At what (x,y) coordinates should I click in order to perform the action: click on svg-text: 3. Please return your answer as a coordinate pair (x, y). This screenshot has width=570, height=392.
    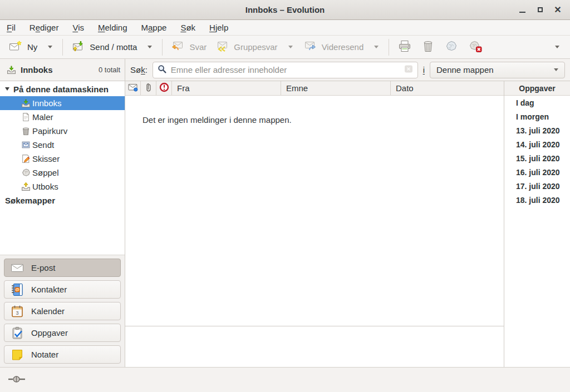
    Looking at the image, I should click on (17, 312).